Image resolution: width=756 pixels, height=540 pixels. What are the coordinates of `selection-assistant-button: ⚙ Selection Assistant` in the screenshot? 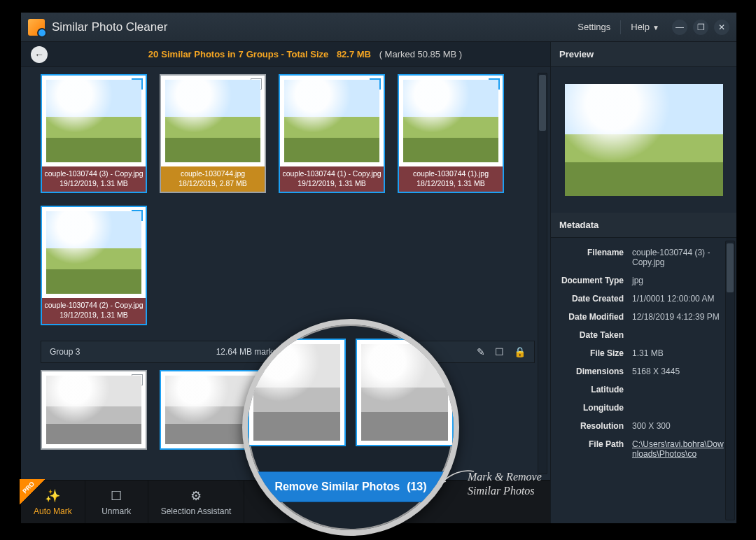 It's located at (197, 502).